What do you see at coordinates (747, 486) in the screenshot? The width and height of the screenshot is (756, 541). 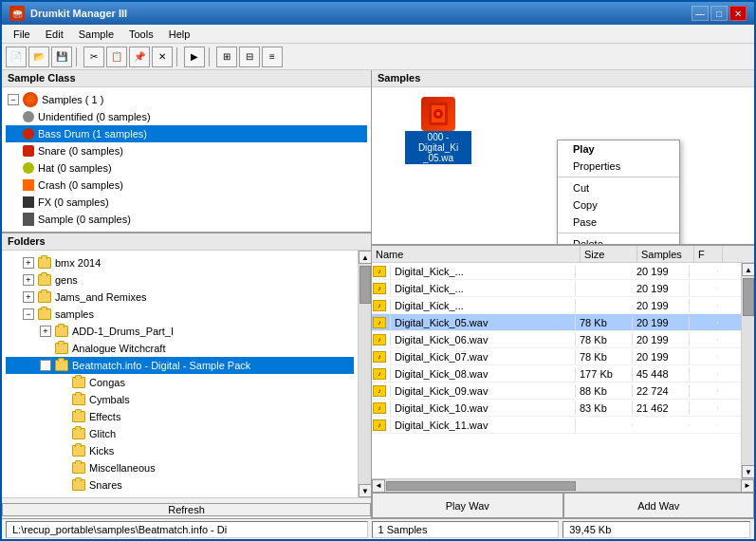 I see `hscroll-right: ►` at bounding box center [747, 486].